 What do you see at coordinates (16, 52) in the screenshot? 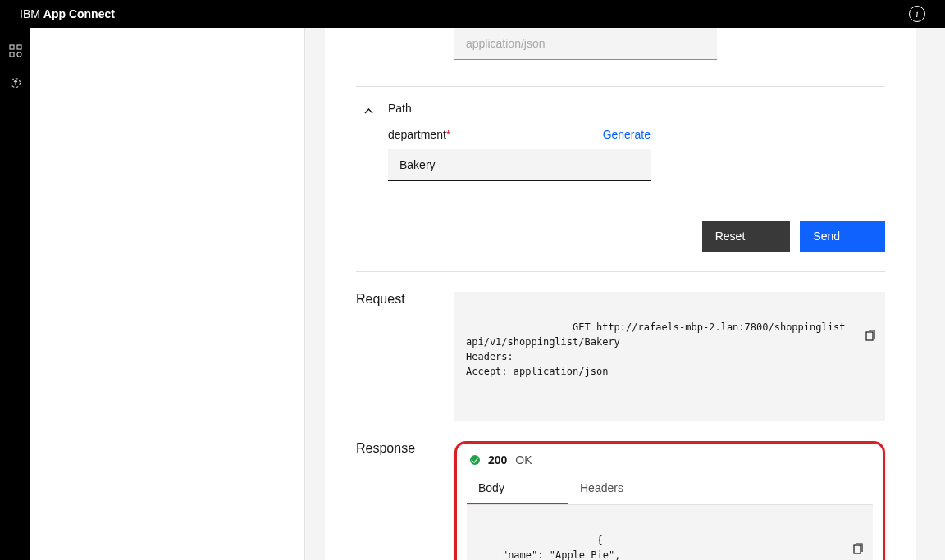
I see `nav-dashboard-icon` at bounding box center [16, 52].